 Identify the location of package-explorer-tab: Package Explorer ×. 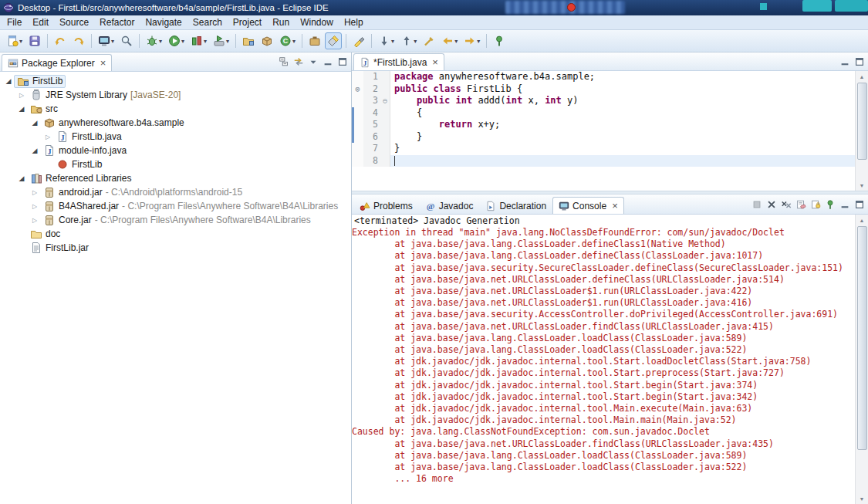
(57, 63).